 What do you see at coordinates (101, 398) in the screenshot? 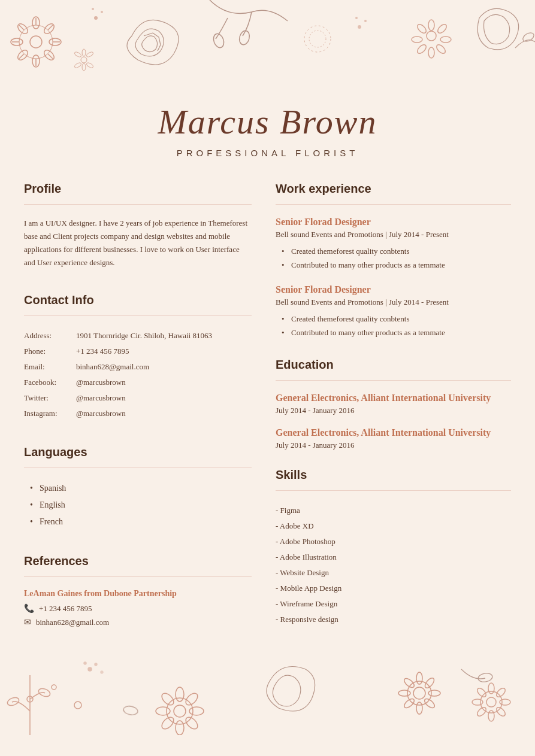
I see `twitter-value: @marcusbrown` at bounding box center [101, 398].